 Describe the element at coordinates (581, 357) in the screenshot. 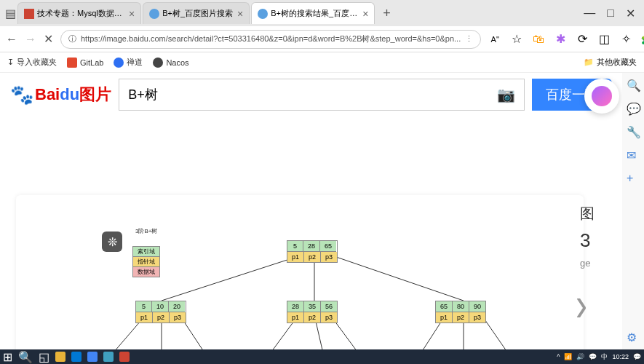

I see `tray-volume-icon: 🔊` at that location.